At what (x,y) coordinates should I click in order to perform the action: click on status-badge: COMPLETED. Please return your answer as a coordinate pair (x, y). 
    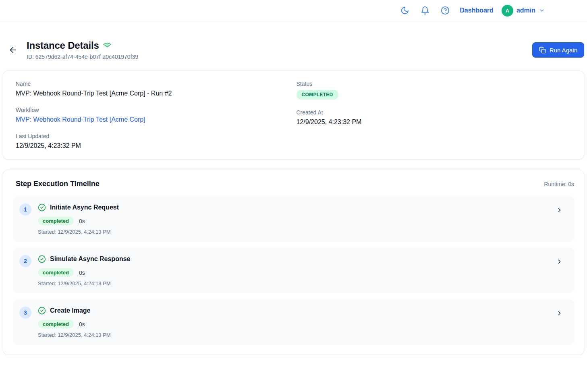
    Looking at the image, I should click on (317, 95).